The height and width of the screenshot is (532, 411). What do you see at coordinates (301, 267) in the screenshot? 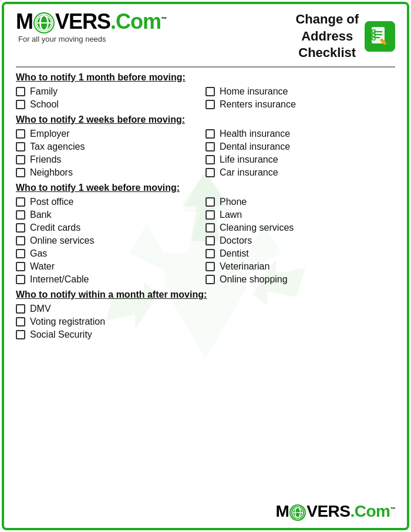
I see `list-item: Veterinarian` at bounding box center [301, 267].